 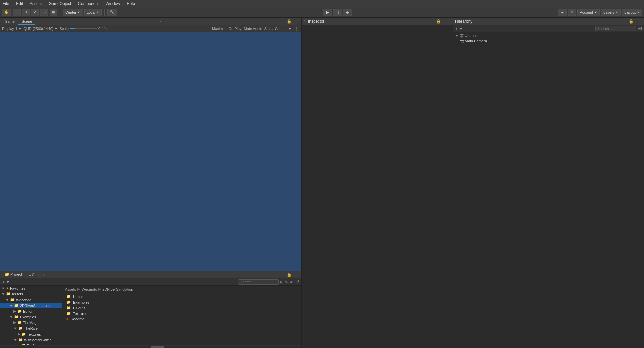 What do you see at coordinates (8, 282) in the screenshot?
I see `project-filter-button: ▼` at bounding box center [8, 282].